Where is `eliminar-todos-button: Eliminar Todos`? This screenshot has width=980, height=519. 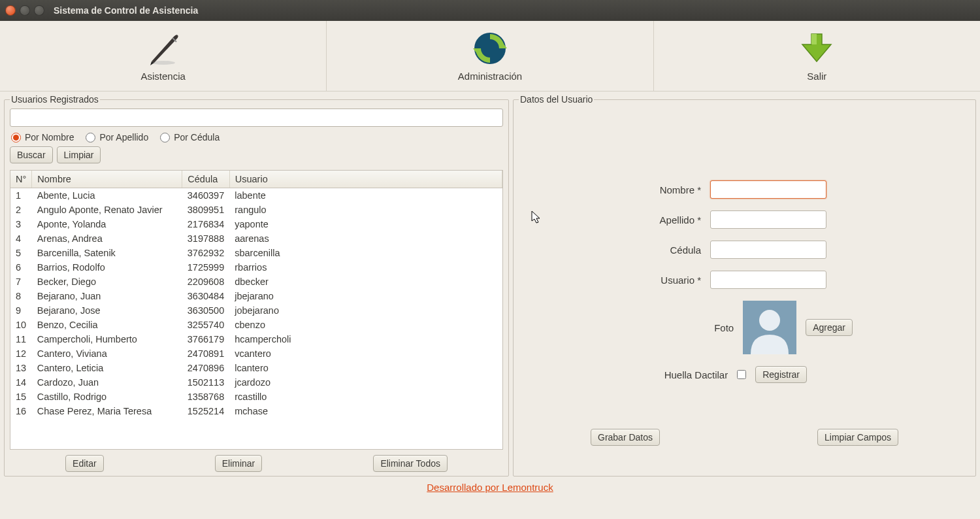
eliminar-todos-button: Eliminar Todos is located at coordinates (410, 463).